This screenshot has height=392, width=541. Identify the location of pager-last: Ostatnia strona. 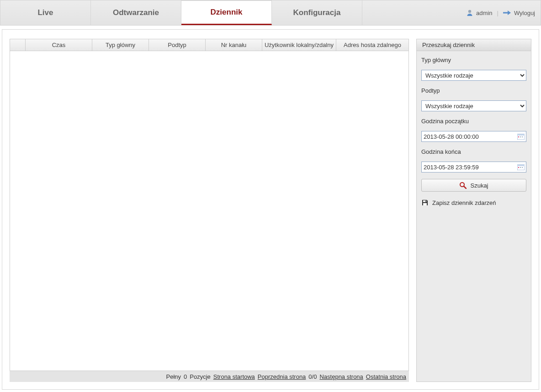
(386, 377).